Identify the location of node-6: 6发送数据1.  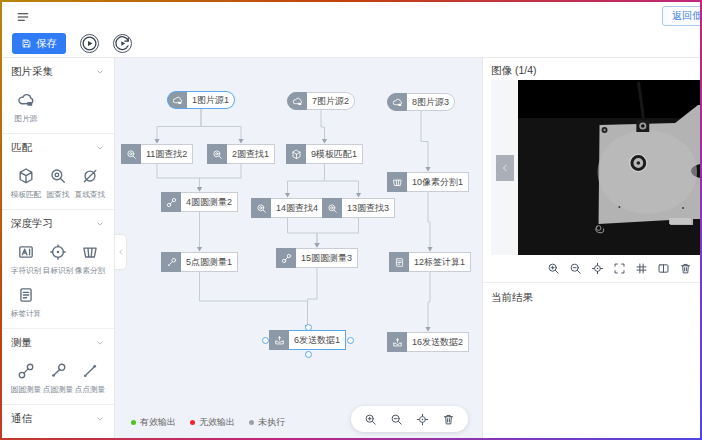
(308, 340).